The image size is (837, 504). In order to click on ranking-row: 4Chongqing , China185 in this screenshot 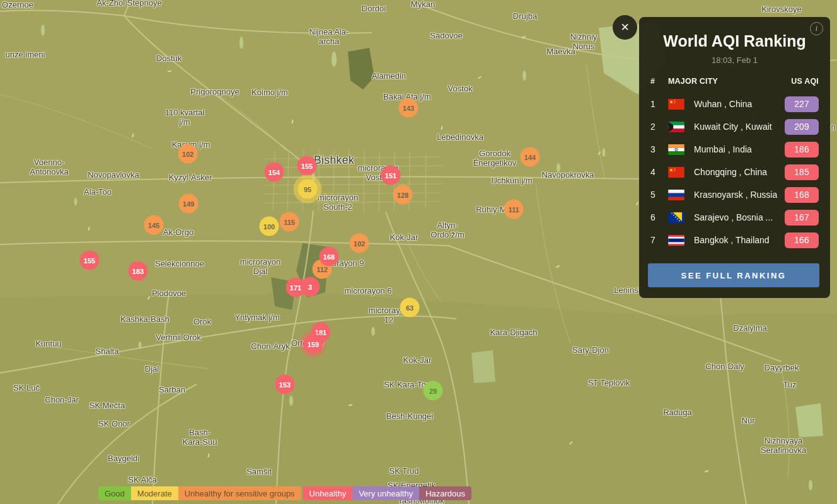, I will do `click(735, 172)`.